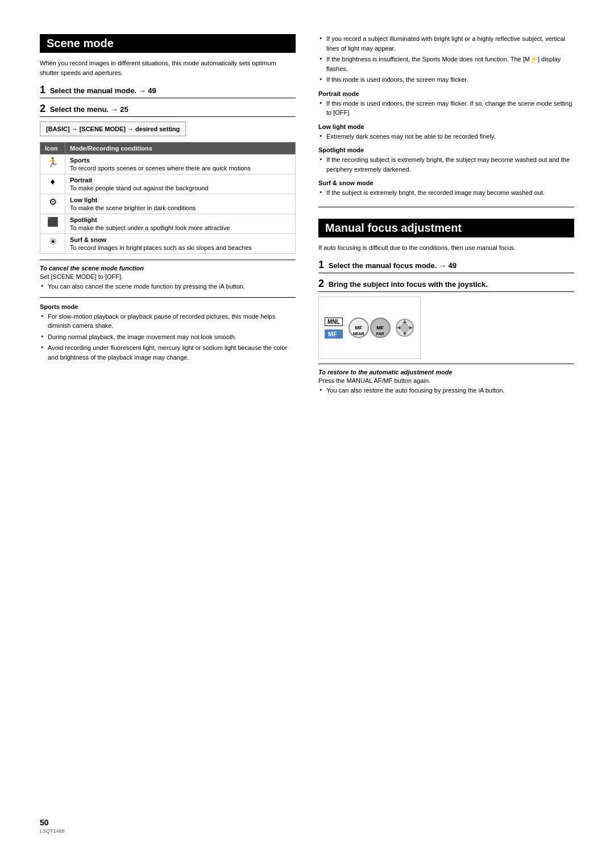  Describe the element at coordinates (181, 205) in the screenshot. I see `mode-desc-cell: Low lightTo make the scene brighter in d…` at that location.